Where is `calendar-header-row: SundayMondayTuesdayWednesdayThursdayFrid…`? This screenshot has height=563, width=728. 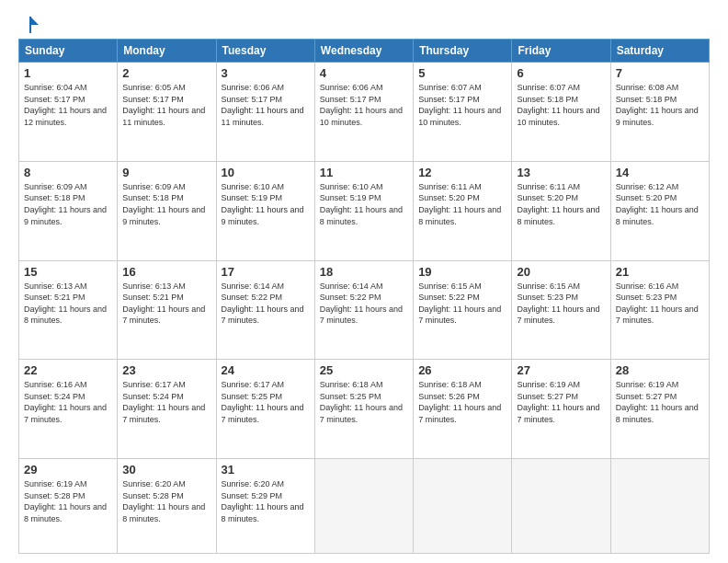
calendar-header-row: SundayMondayTuesdayWednesdayThursdayFrid… is located at coordinates (364, 52).